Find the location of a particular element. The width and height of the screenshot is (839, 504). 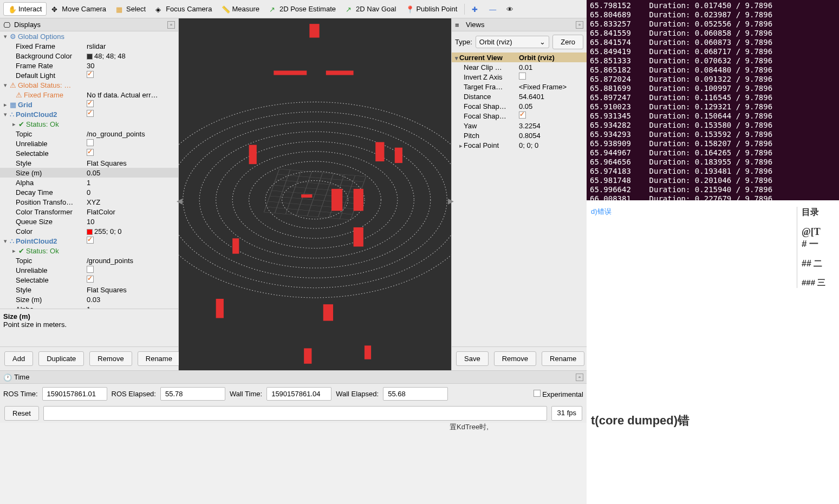

remove-button: Remove is located at coordinates (110, 358).